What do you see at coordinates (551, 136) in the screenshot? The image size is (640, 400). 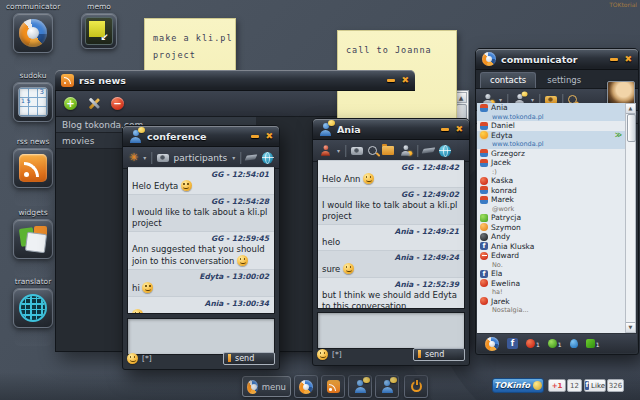 I see `contact-row: Edyta≫` at bounding box center [551, 136].